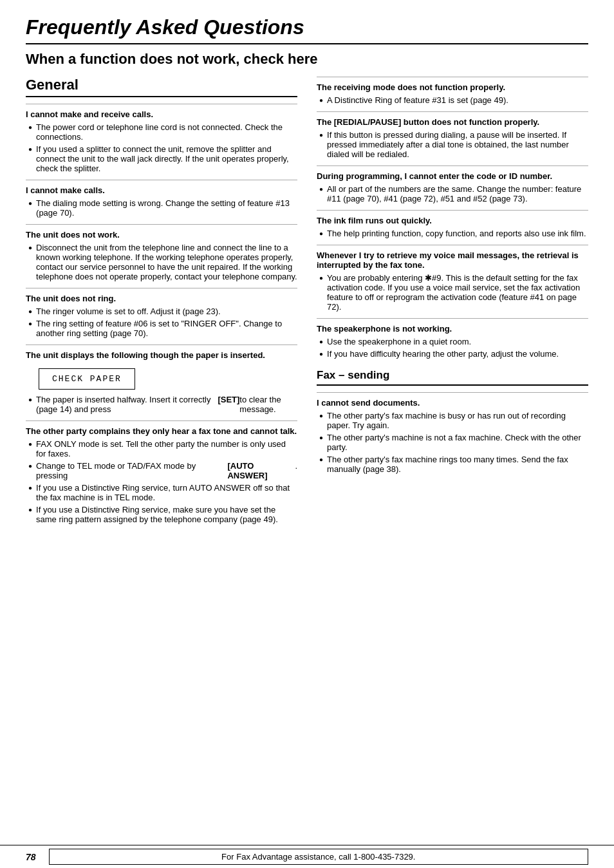 The width and height of the screenshot is (614, 868). I want to click on fax-sending-section-title: Fax – sending, so click(452, 377).